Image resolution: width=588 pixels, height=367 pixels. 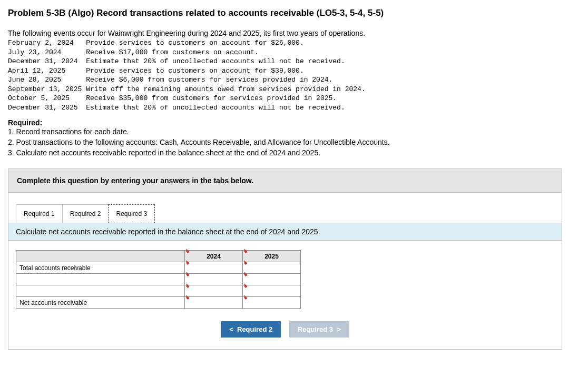 I want to click on prev-button: < Required 2, so click(x=251, y=330).